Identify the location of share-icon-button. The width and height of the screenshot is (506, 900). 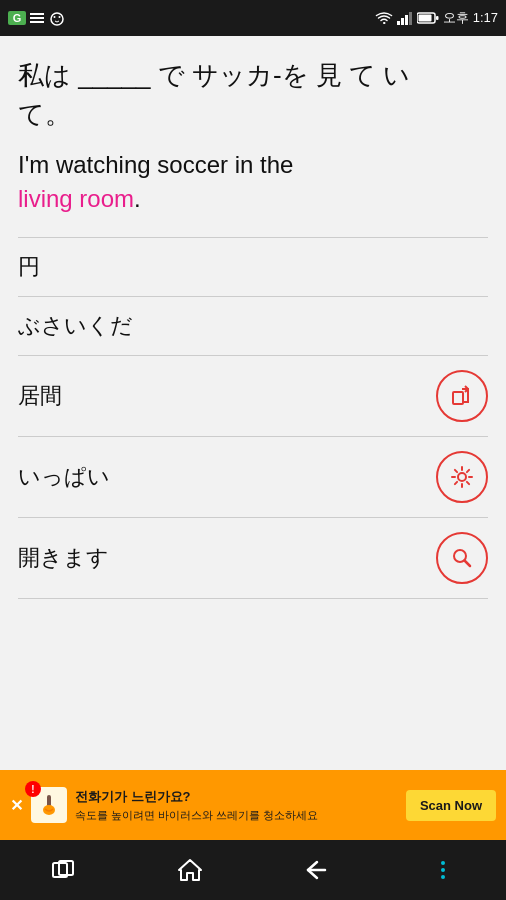
(462, 396).